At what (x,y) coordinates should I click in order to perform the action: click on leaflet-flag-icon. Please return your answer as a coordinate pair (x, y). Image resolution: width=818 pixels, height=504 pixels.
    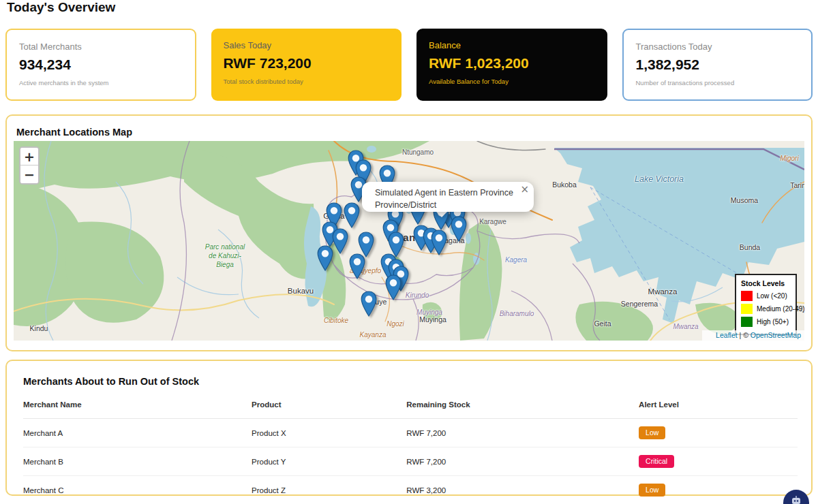
    Looking at the image, I should click on (709, 335).